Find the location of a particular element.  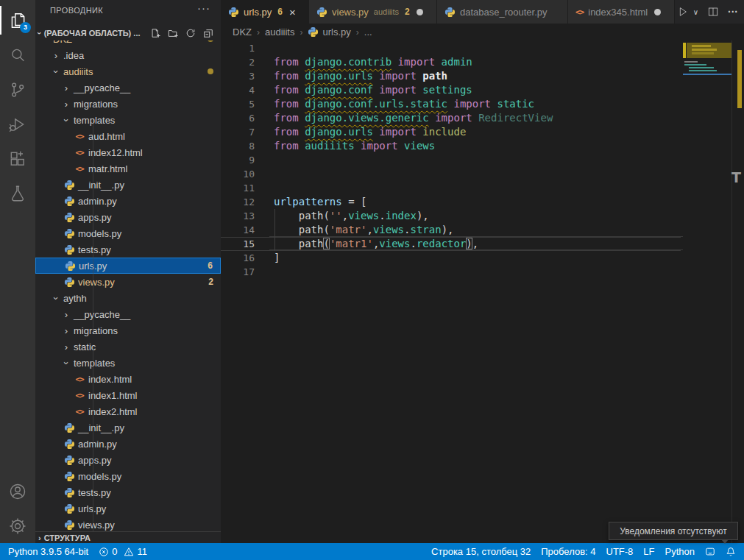

tree-item-index12.html: <>index12.html is located at coordinates (128, 152).